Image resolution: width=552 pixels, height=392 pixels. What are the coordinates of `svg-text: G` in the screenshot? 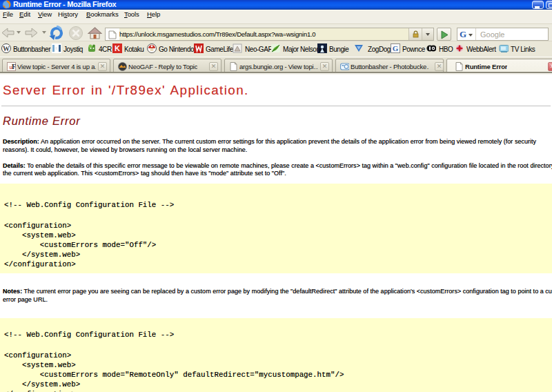 It's located at (396, 48).